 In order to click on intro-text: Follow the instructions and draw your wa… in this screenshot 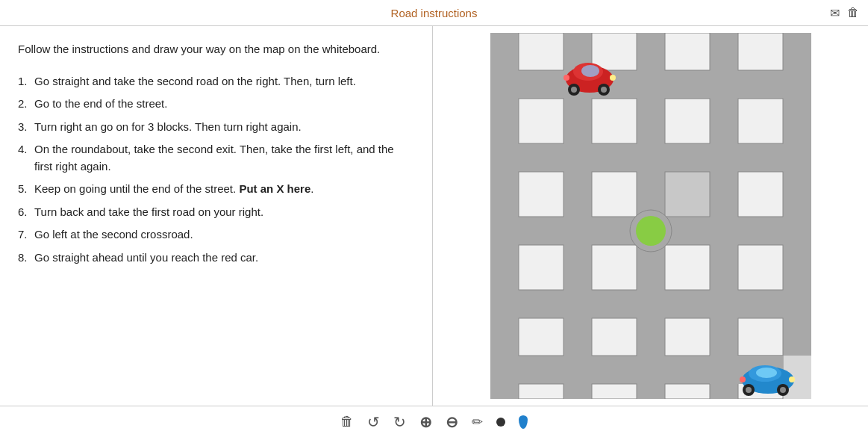, I will do `click(216, 49)`.